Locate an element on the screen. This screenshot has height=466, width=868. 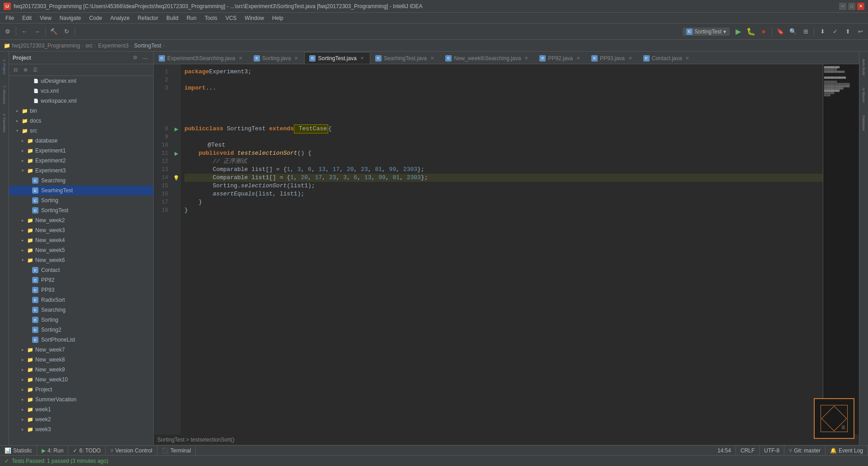
sidebar-icon-database: Database is located at coordinates (864, 123).